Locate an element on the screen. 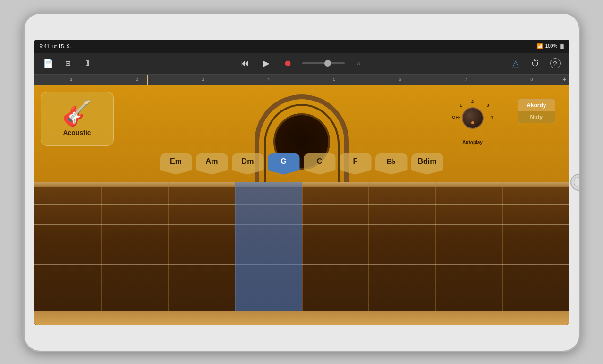 The height and width of the screenshot is (364, 603). toolbar: 📄 ⊞ 🎚 ⏮ ▶ ⏺ is located at coordinates (302, 64).